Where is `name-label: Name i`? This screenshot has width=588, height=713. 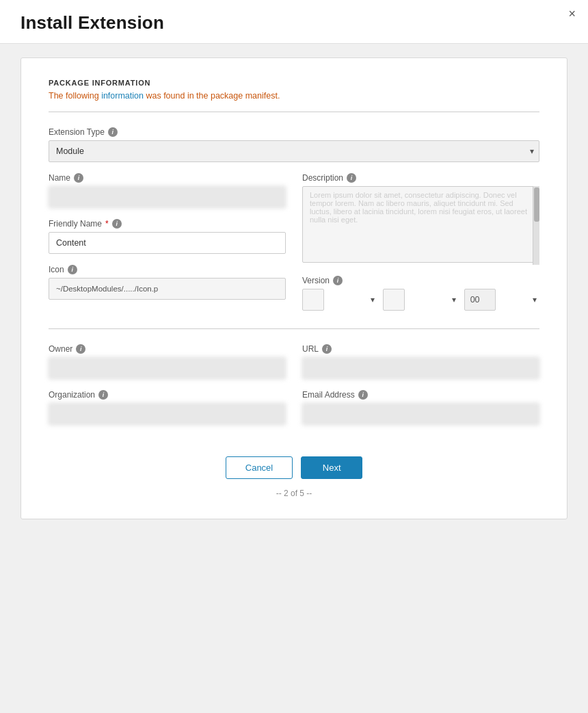 name-label: Name i is located at coordinates (167, 178).